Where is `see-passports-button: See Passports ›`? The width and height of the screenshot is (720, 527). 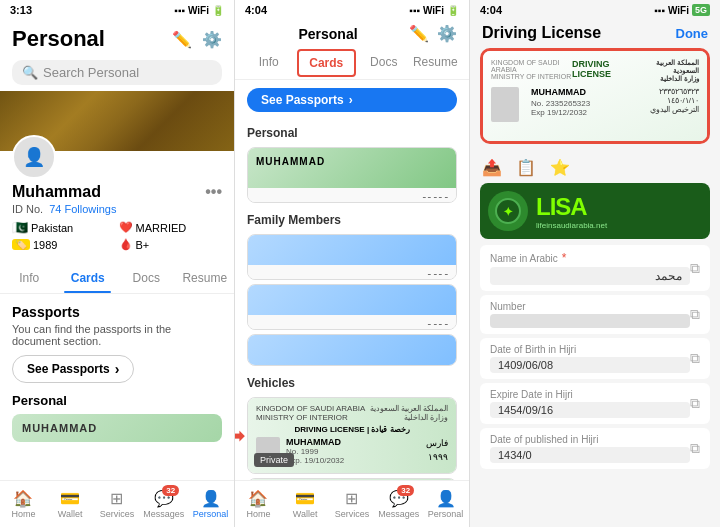 see-passports-button: See Passports › is located at coordinates (73, 369).